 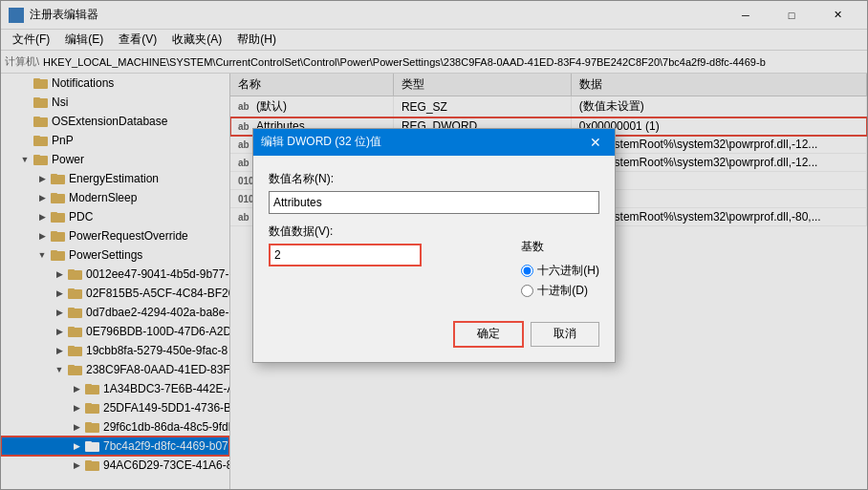 What do you see at coordinates (389, 245) in the screenshot?
I see `value-section: 数值数据(V):` at bounding box center [389, 245].